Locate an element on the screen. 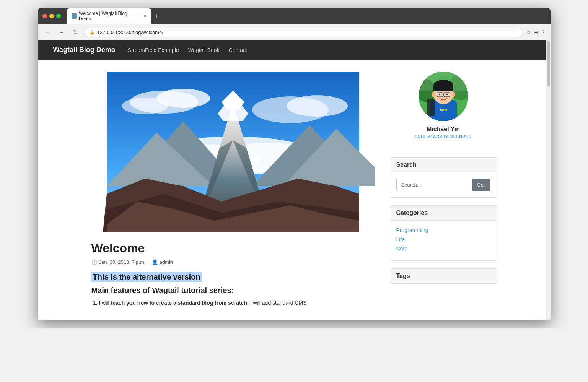  reload-button: ↻ is located at coordinates (75, 32).